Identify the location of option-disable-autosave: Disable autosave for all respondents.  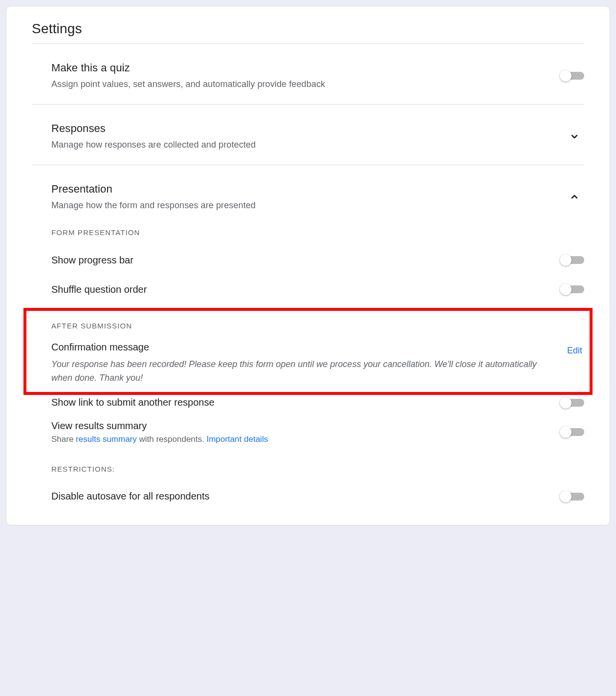
(318, 497).